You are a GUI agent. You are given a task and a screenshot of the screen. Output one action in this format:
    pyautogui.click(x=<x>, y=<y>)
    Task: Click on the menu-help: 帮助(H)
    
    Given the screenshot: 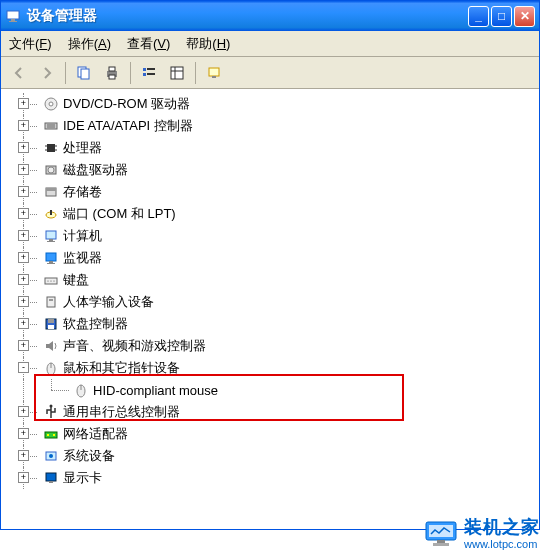 What is the action you would take?
    pyautogui.click(x=208, y=44)
    